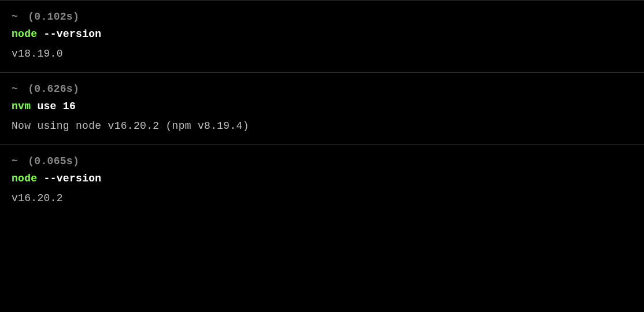  I want to click on command-arguments: use 16, so click(53, 106).